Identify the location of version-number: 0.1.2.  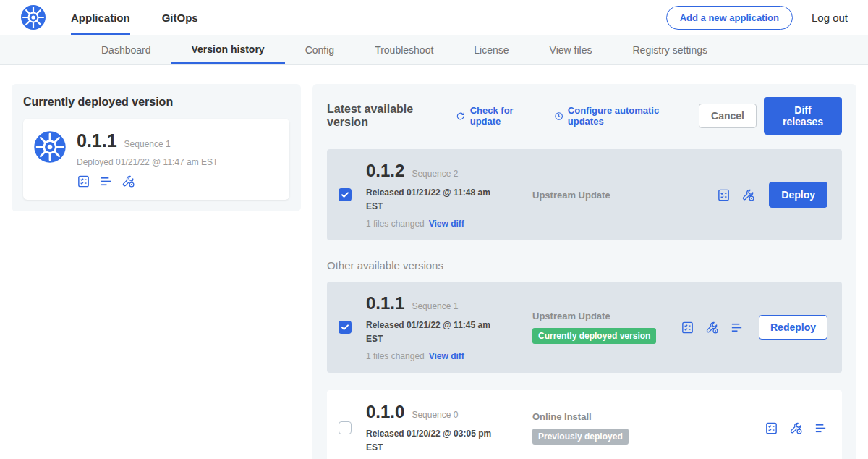
(385, 171).